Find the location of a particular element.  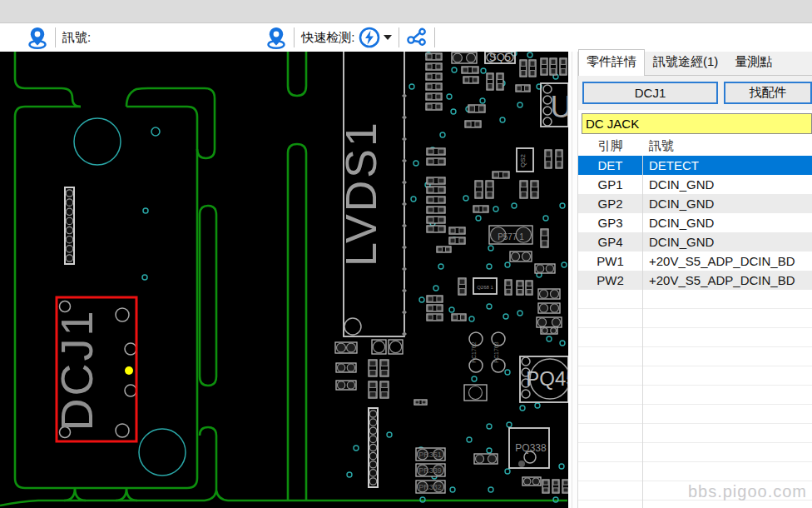

quick-test-dropdown-caret is located at coordinates (388, 37).